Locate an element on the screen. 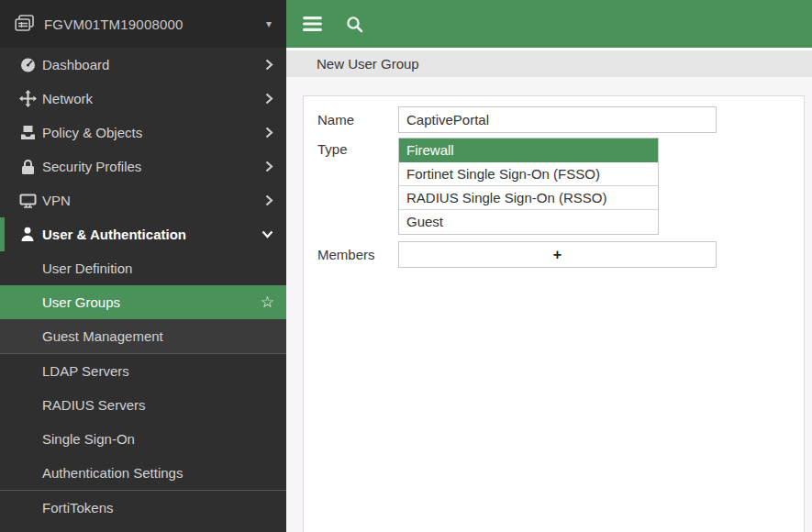 Image resolution: width=812 pixels, height=532 pixels. members-row: Members + is located at coordinates (561, 255).